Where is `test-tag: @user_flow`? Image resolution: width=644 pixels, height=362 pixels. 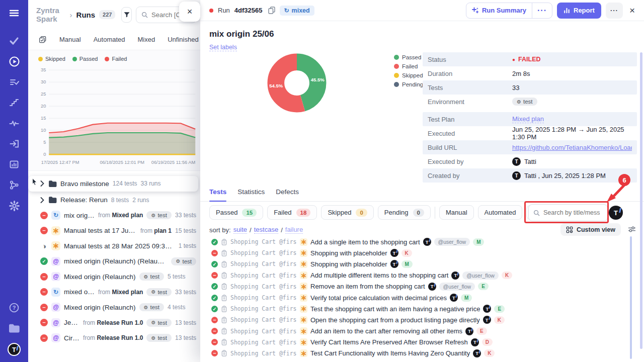
test-tag: @user_flow is located at coordinates (452, 242).